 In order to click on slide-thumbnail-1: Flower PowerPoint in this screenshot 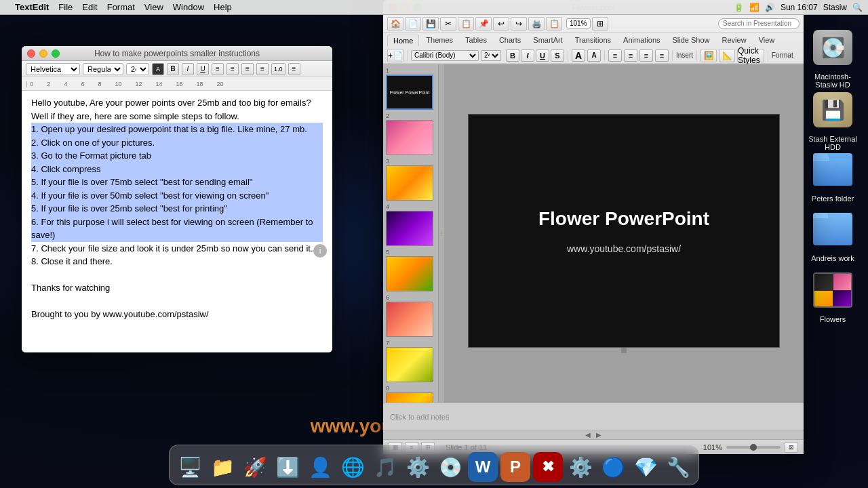, I will do `click(410, 92)`.